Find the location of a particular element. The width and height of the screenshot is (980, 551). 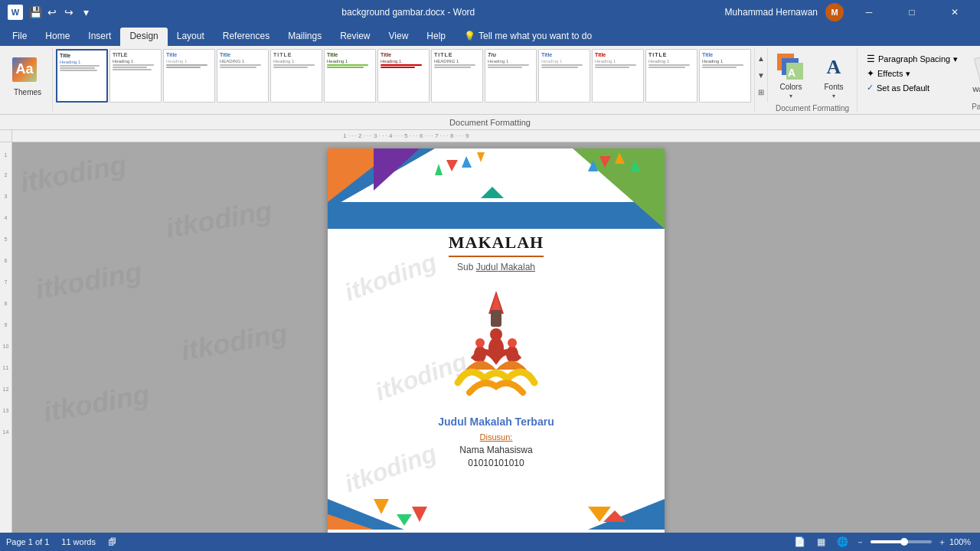

fonts-button: A Fonts ▾ is located at coordinates (834, 77).